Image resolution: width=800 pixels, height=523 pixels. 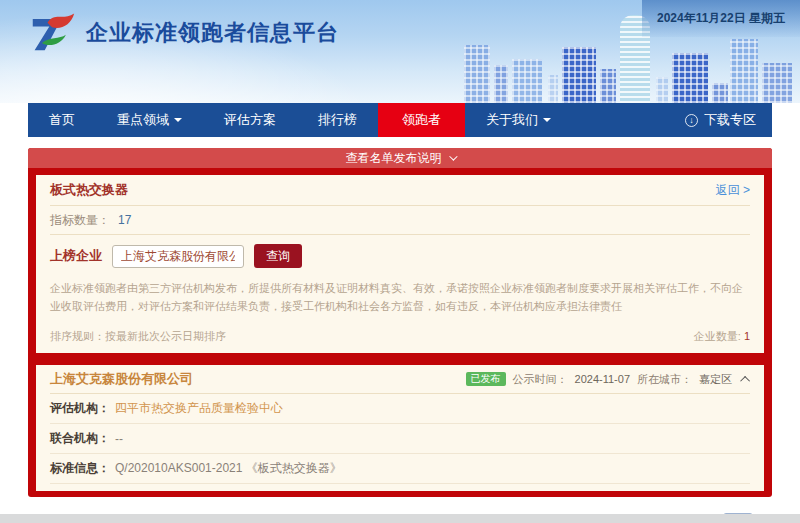 What do you see at coordinates (178, 256) in the screenshot?
I see `company-search-input` at bounding box center [178, 256].